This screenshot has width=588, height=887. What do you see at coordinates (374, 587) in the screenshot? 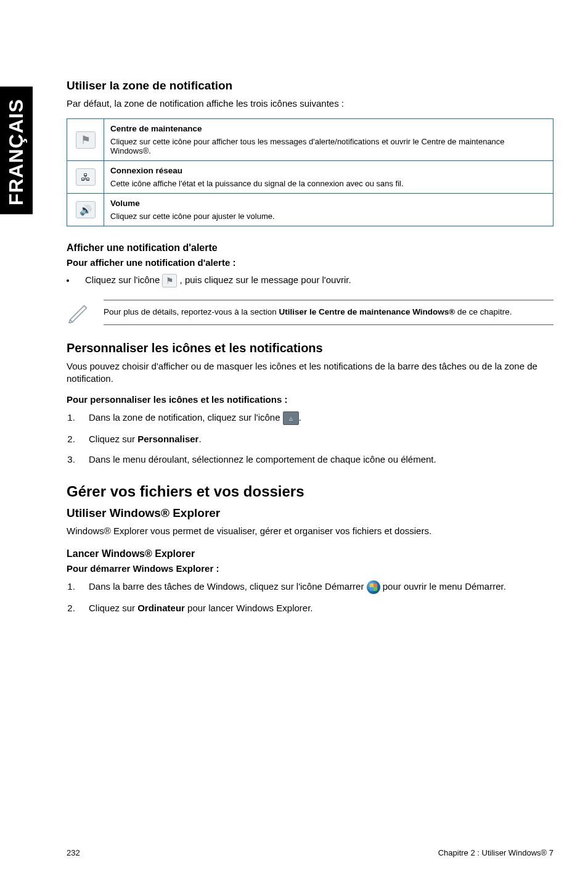
I see `start-orb-icon` at bounding box center [374, 587].